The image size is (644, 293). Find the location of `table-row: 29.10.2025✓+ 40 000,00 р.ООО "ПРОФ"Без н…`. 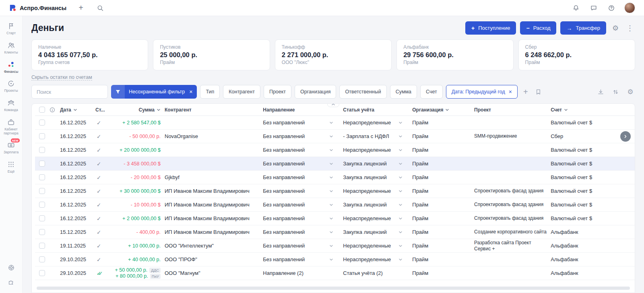

table-row: 29.10.2025✓+ 40 000,00 р.ООО "ПРОФ"Без н… is located at coordinates (335, 260).